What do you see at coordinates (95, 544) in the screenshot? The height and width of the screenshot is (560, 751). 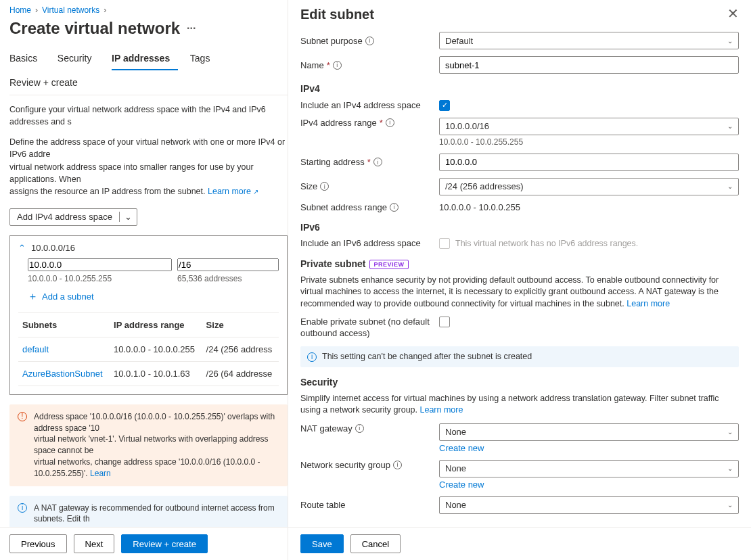 I see `next-button: Next` at bounding box center [95, 544].